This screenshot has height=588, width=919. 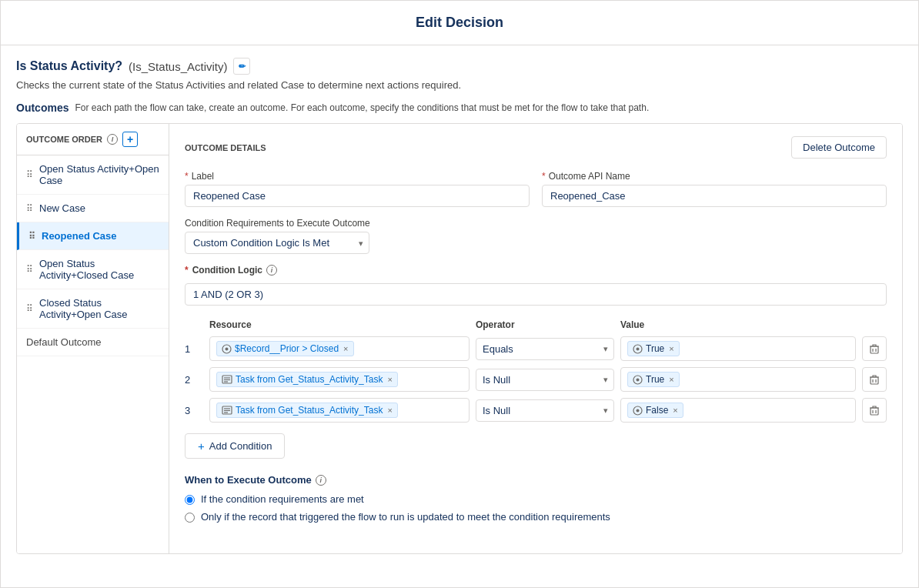 What do you see at coordinates (99, 269) in the screenshot?
I see `sidebar-item-label: Open Status Activity+Closed Case` at bounding box center [99, 269].